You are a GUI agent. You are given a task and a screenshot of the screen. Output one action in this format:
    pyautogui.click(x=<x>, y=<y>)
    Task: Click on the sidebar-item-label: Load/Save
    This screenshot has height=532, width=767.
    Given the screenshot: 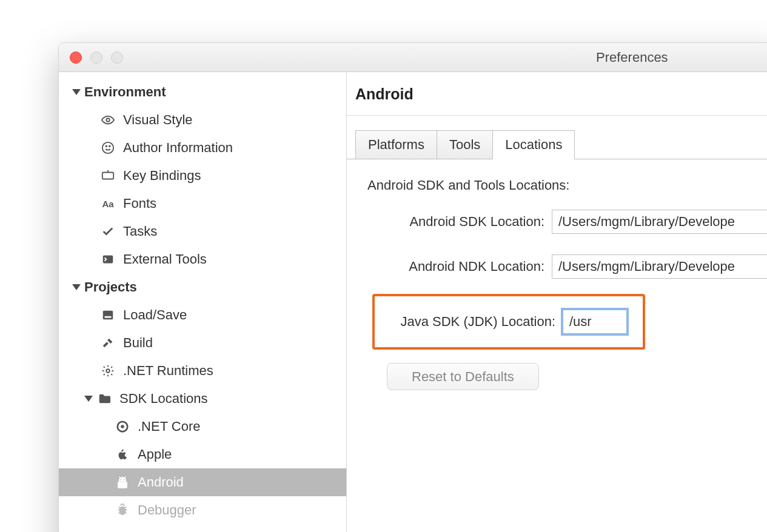 What is the action you would take?
    pyautogui.click(x=155, y=315)
    